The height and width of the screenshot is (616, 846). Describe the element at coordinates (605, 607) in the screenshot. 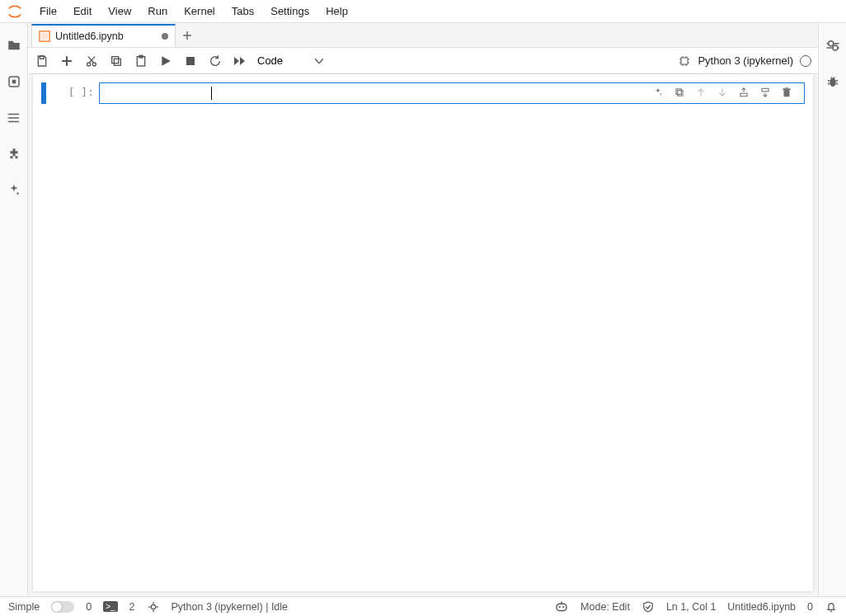

I see `mode-status: Mode: Edit` at that location.